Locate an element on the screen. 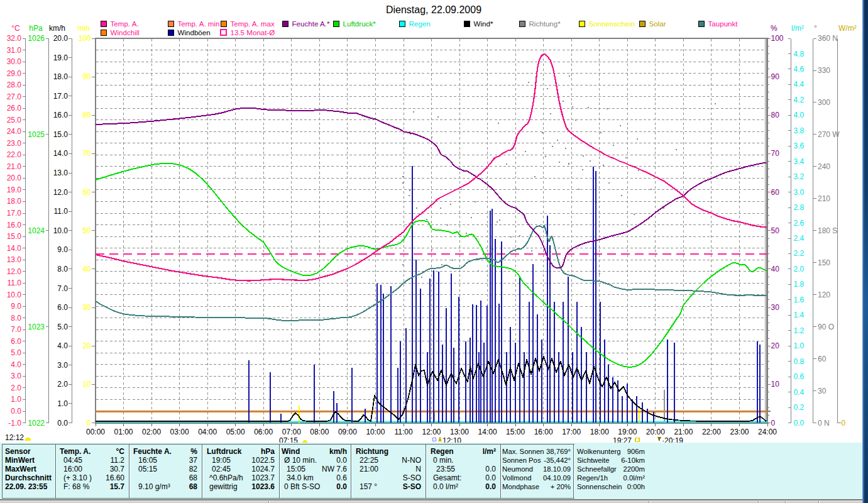 This screenshot has height=503, width=868. svg-text: 3.8 is located at coordinates (799, 131).